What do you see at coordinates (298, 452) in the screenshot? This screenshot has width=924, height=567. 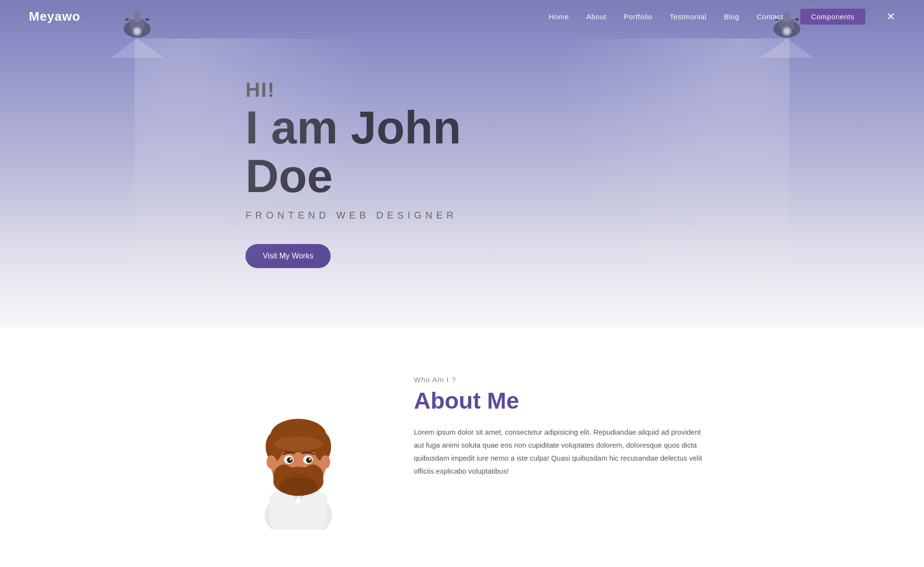 I see `about-illustration` at bounding box center [298, 452].